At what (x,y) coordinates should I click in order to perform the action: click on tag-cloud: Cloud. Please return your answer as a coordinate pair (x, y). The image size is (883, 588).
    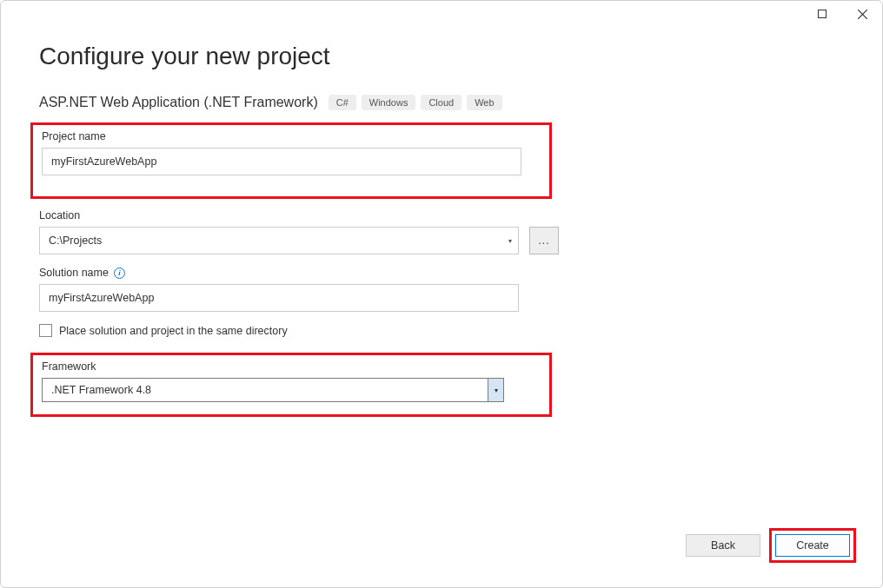
    Looking at the image, I should click on (442, 102).